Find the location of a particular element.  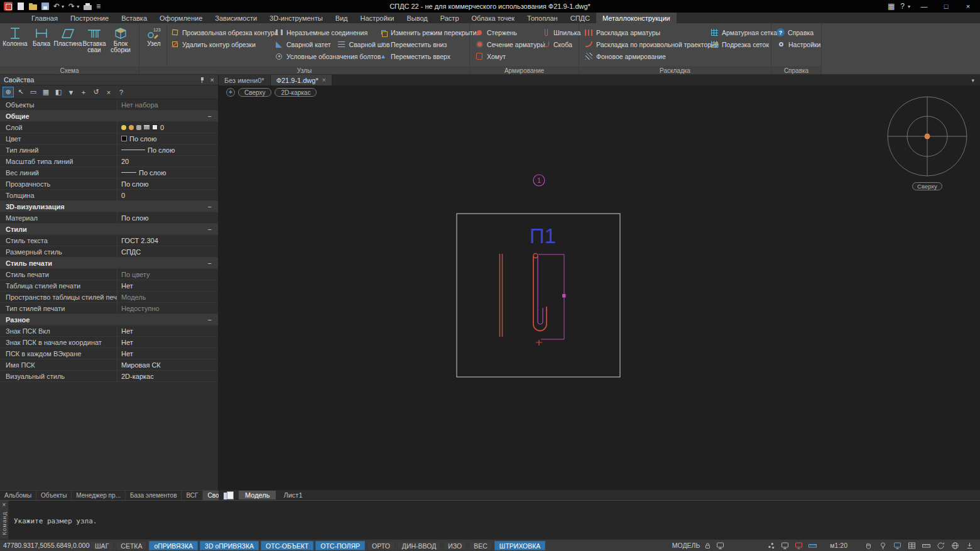

viewport-display-icon is located at coordinates (720, 545).